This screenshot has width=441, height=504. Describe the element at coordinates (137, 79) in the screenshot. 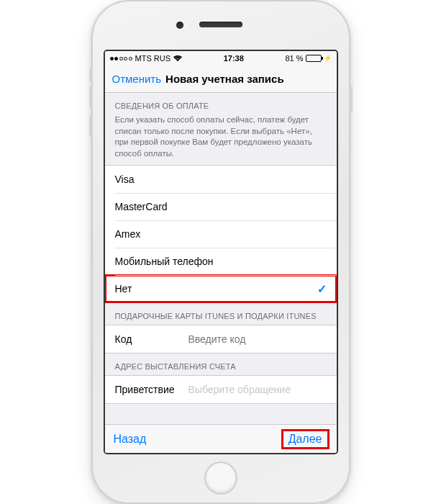

I see `cancel-button: Отменить` at that location.